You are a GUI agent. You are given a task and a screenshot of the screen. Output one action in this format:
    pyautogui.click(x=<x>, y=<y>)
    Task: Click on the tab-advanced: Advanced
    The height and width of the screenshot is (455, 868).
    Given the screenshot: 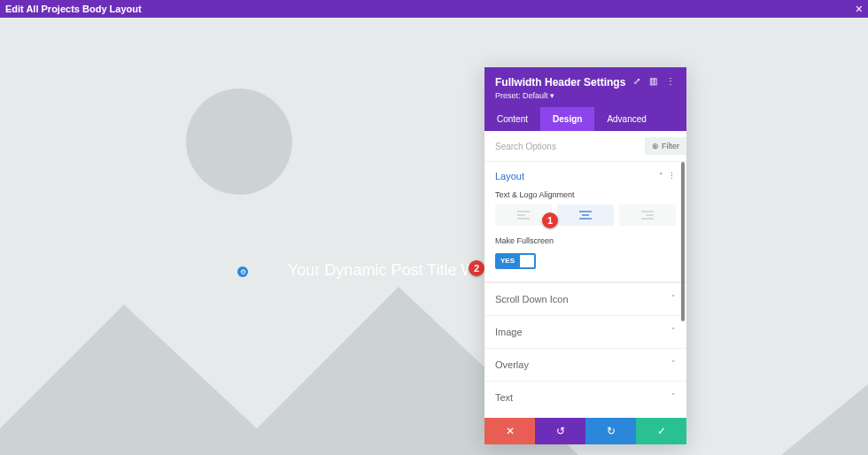 What is the action you would take?
    pyautogui.click(x=626, y=119)
    